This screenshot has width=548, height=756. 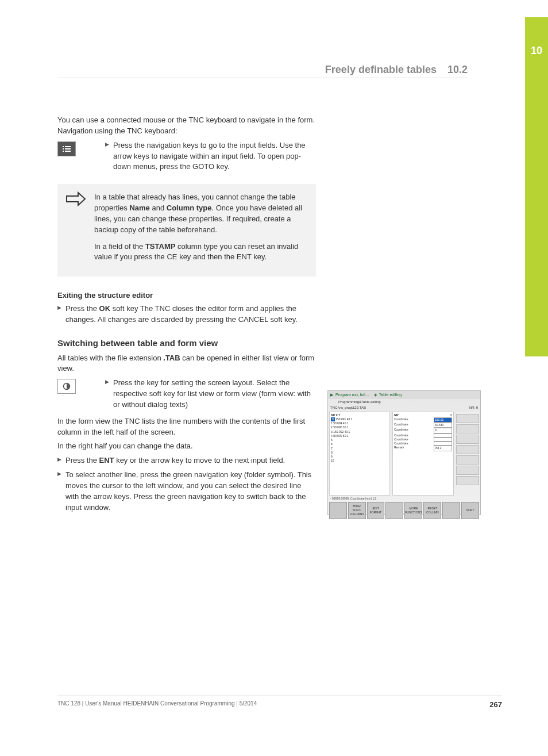 What do you see at coordinates (404, 511) in the screenshot?
I see `screenshot-softkeys: HIDE/ SORT/ COLUMNS EDIT FORMAT MORE FUN…` at bounding box center [404, 511].